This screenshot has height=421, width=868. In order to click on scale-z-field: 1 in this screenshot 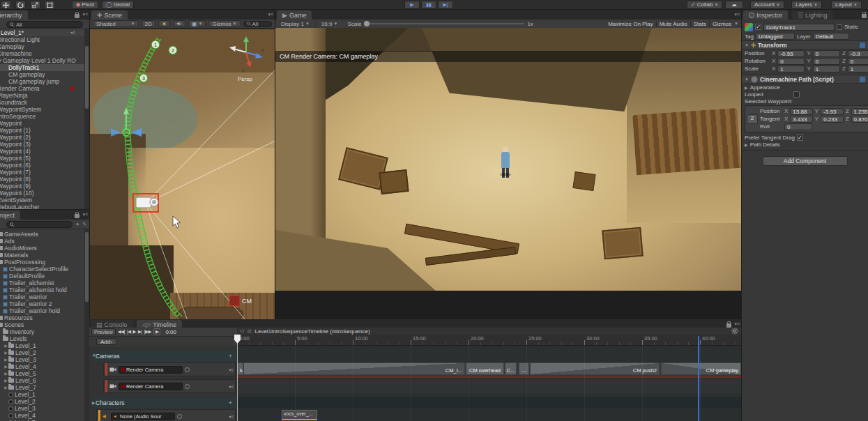, I will do `click(858, 69)`.